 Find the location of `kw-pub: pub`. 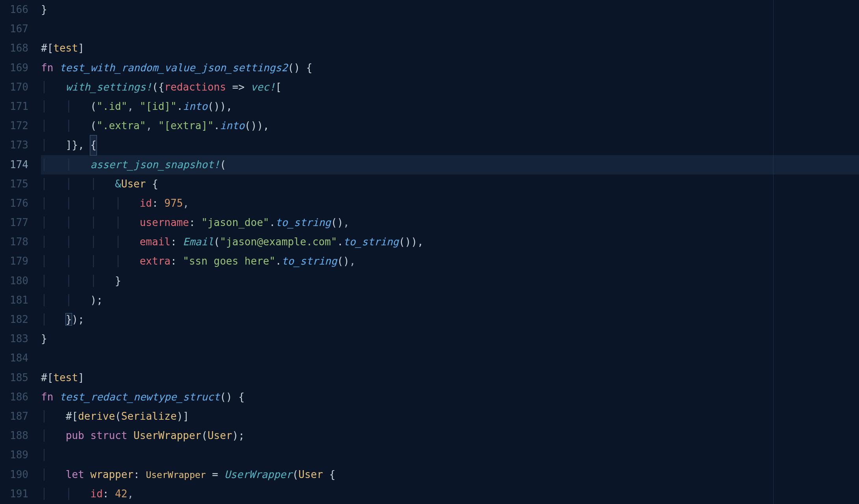

kw-pub: pub is located at coordinates (75, 435).